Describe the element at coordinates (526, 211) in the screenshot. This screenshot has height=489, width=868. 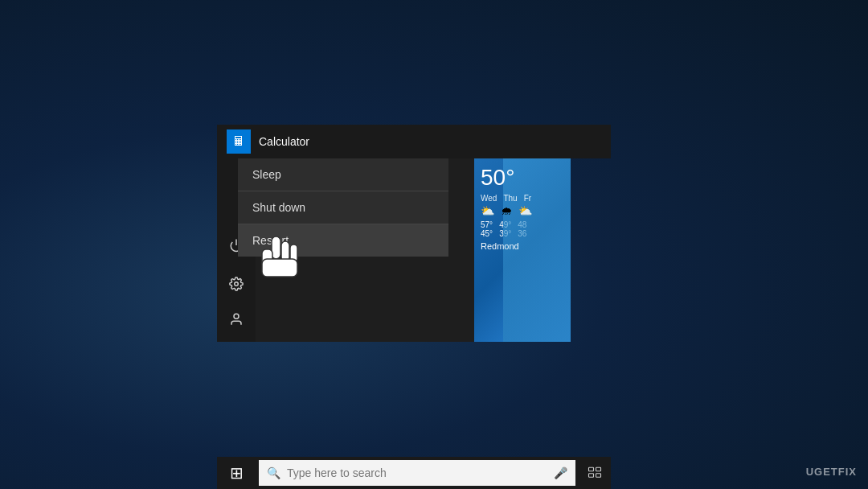
I see `weather-icon-3: ⛅` at that location.